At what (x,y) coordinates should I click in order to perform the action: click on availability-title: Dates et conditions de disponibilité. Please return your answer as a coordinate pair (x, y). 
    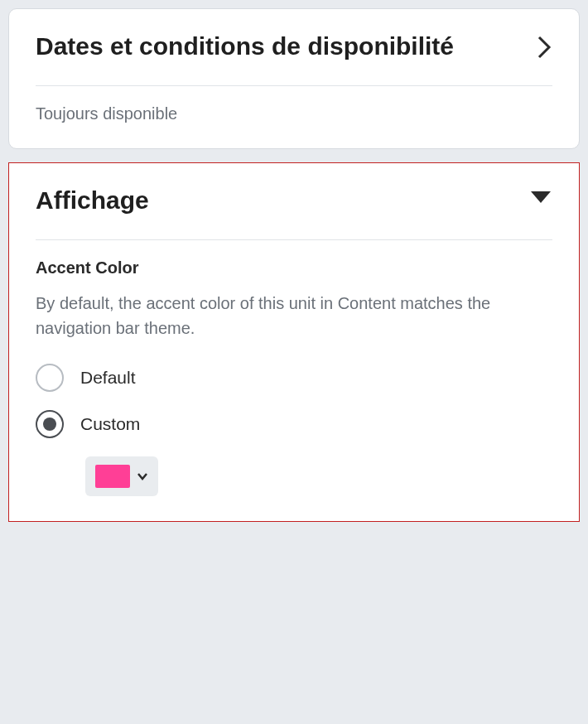
    Looking at the image, I should click on (279, 46).